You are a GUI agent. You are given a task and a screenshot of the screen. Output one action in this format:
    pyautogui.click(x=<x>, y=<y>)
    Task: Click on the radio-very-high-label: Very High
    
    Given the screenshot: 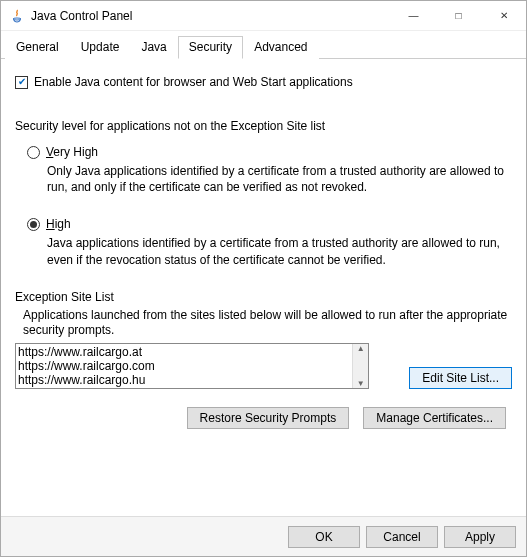 What is the action you would take?
    pyautogui.click(x=72, y=152)
    